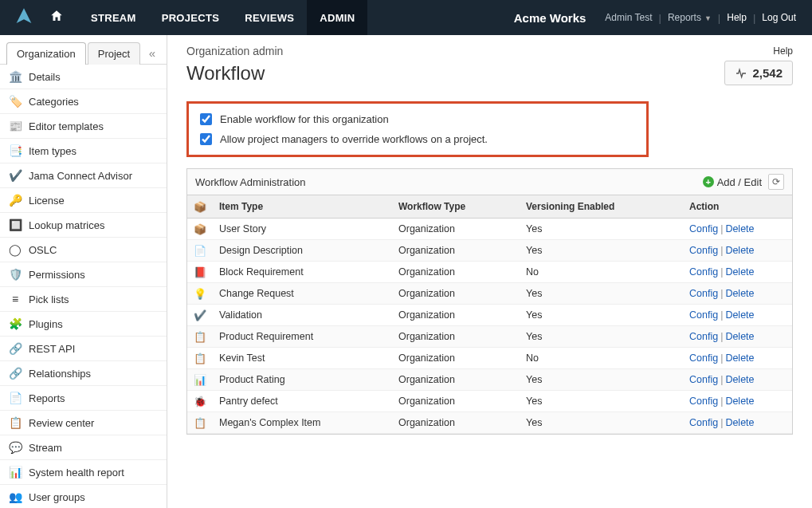 The image size is (812, 508). What do you see at coordinates (489, 316) in the screenshot?
I see `table-row: ✔️ValidationOrganizationYesConfig|Delete` at bounding box center [489, 316].